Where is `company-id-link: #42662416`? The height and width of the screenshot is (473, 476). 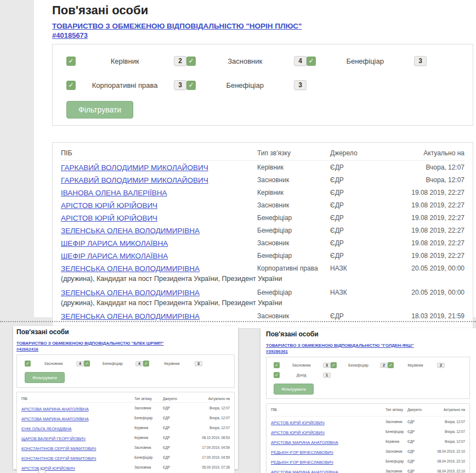
company-id-link: #42662416 is located at coordinates (27, 349).